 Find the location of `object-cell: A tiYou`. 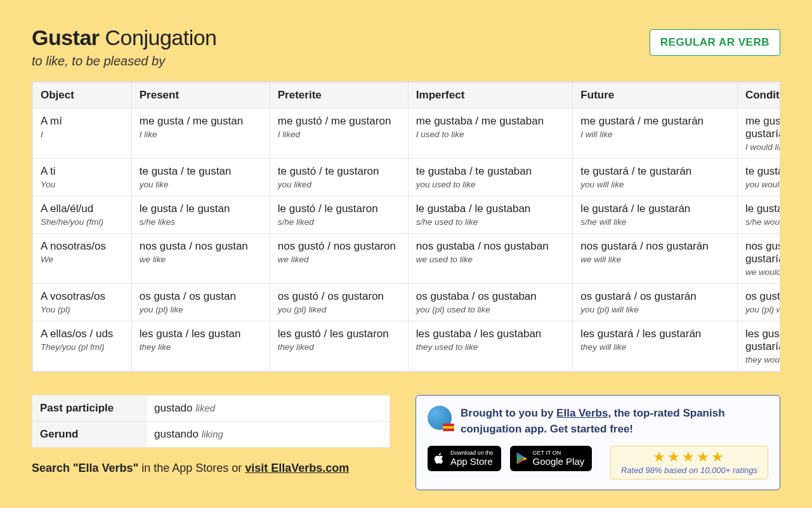

object-cell: A tiYou is located at coordinates (82, 178).